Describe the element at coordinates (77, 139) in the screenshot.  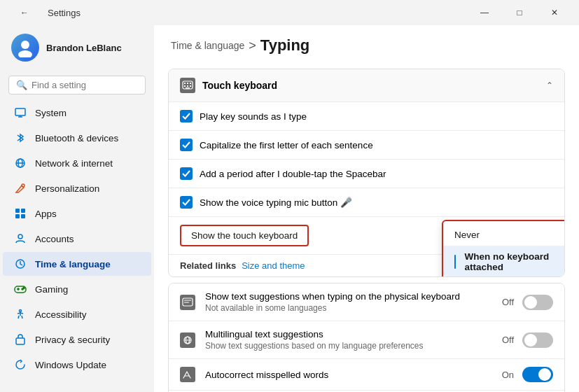
I see `sidebar-label-bluetooth: Bluetooth & devices` at that location.